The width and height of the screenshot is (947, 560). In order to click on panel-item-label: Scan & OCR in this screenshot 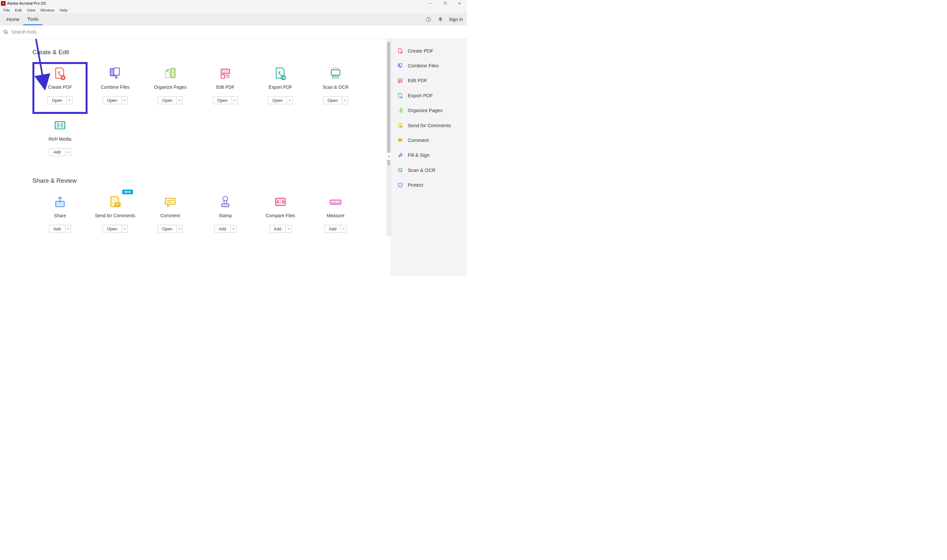, I will do `click(422, 170)`.